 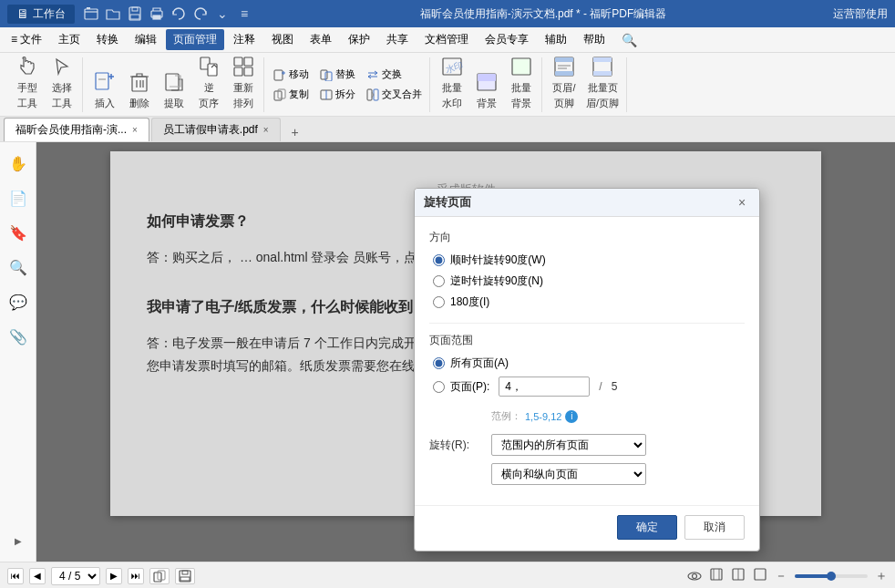 What do you see at coordinates (37, 576) in the screenshot?
I see `nav-prev-button: ◀` at bounding box center [37, 576].